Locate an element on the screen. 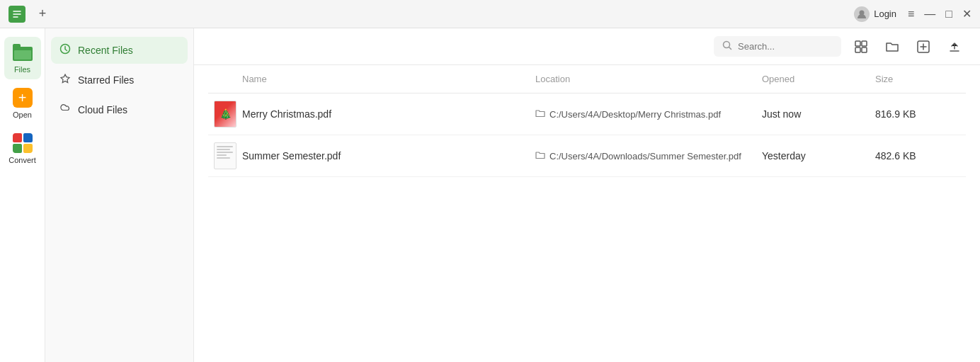 The image size is (980, 362). title-bar-left: + is located at coordinates (30, 14).